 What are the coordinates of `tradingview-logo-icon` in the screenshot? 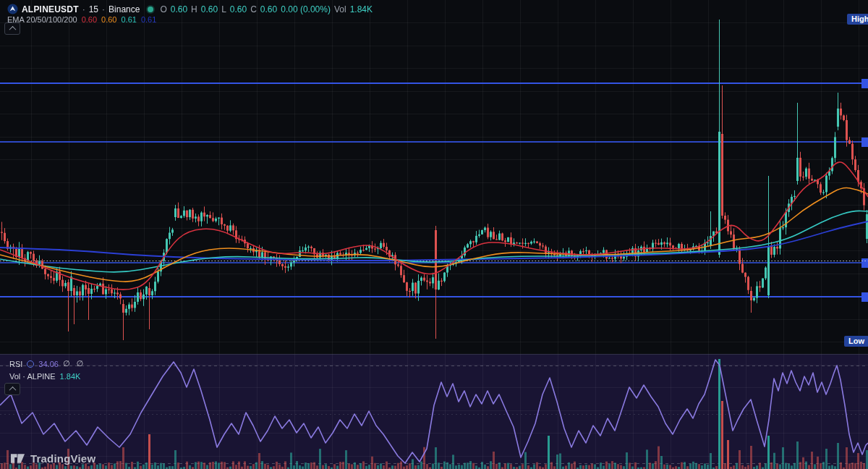 It's located at (17, 459).